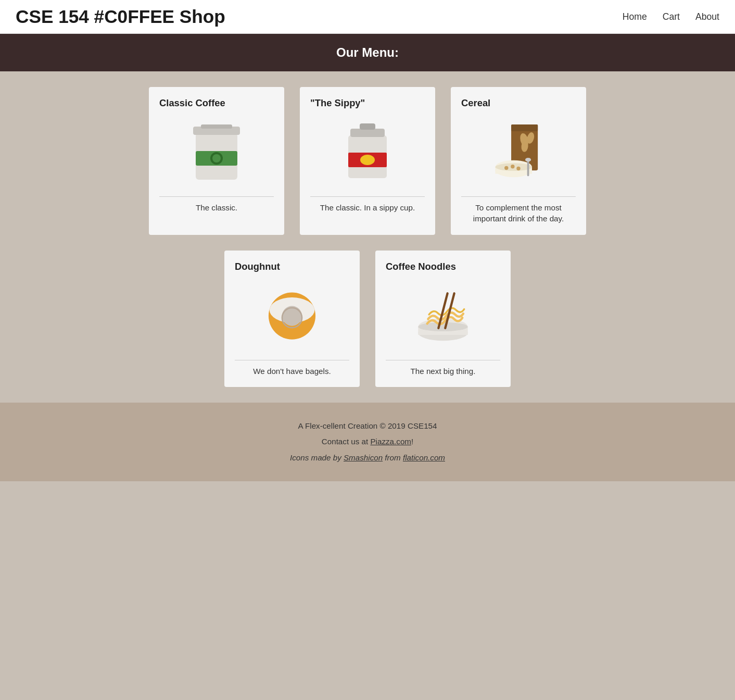 Image resolution: width=735 pixels, height=700 pixels. I want to click on card-coffee-noodles: Coffee Noodles The next, so click(443, 319).